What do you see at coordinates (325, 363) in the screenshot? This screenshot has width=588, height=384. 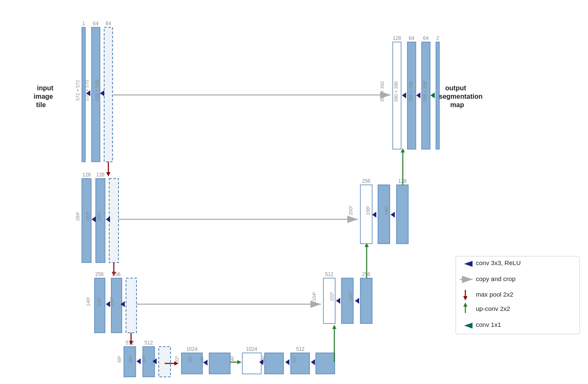 I see `dec4-block3` at bounding box center [325, 363].